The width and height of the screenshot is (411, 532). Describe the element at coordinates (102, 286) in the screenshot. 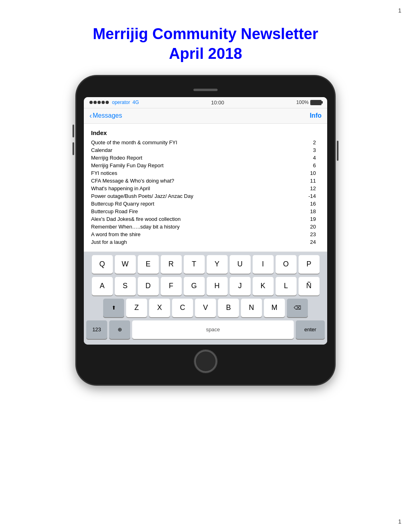

I see `key-a: A` at that location.